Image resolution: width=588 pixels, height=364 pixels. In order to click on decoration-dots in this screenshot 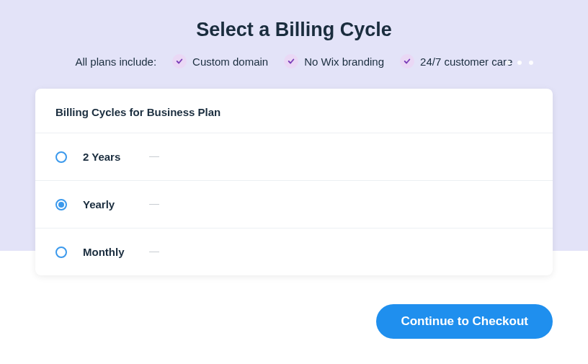, I will do `click(520, 63)`.